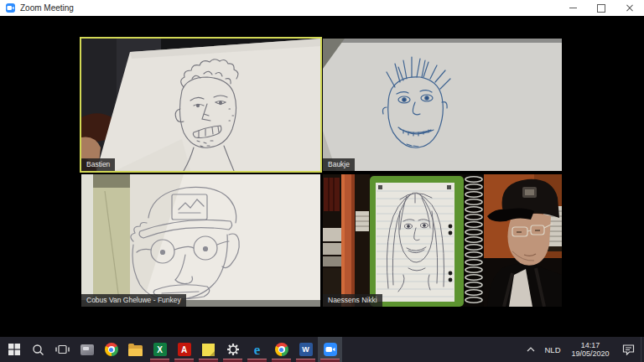 This screenshot has width=644, height=362. I want to click on sticky-notes-icon, so click(208, 350).